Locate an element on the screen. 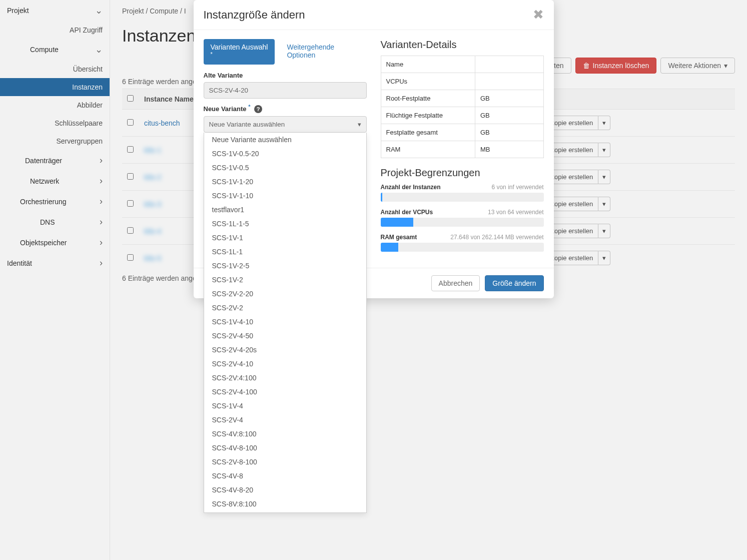 Image resolution: width=747 pixels, height=560 pixels. resize-submit-button: Größe ändern is located at coordinates (514, 283).